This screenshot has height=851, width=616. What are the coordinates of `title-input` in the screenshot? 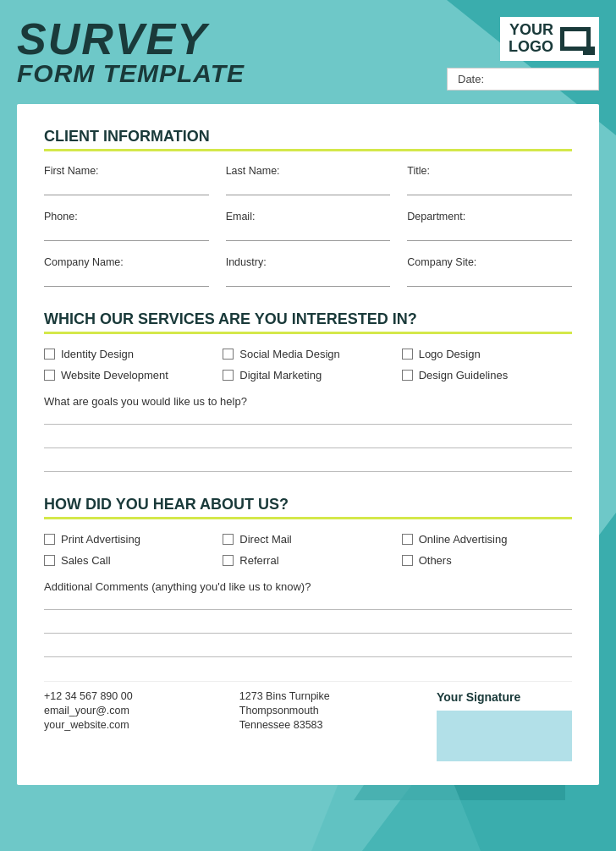 It's located at (489, 188).